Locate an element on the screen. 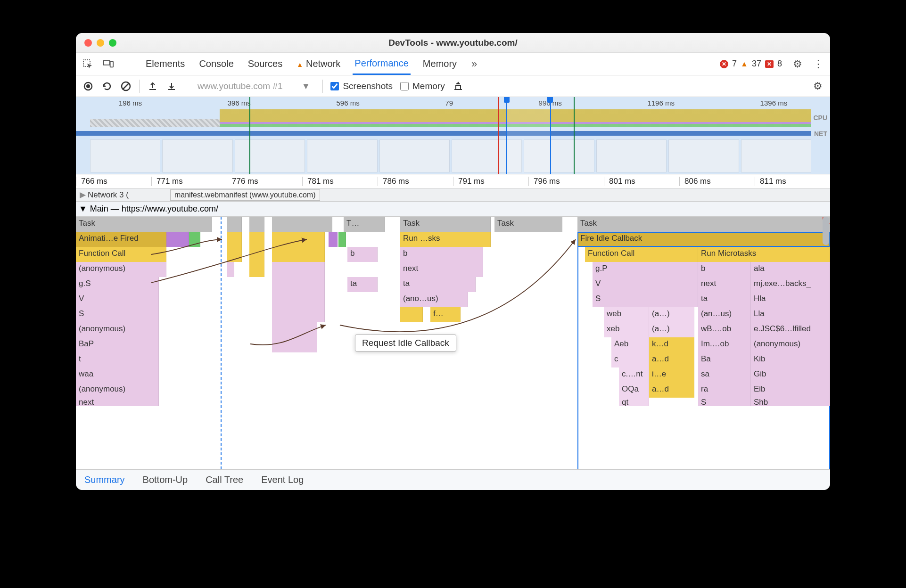 The width and height of the screenshot is (906, 588). marker-fcp is located at coordinates (250, 136).